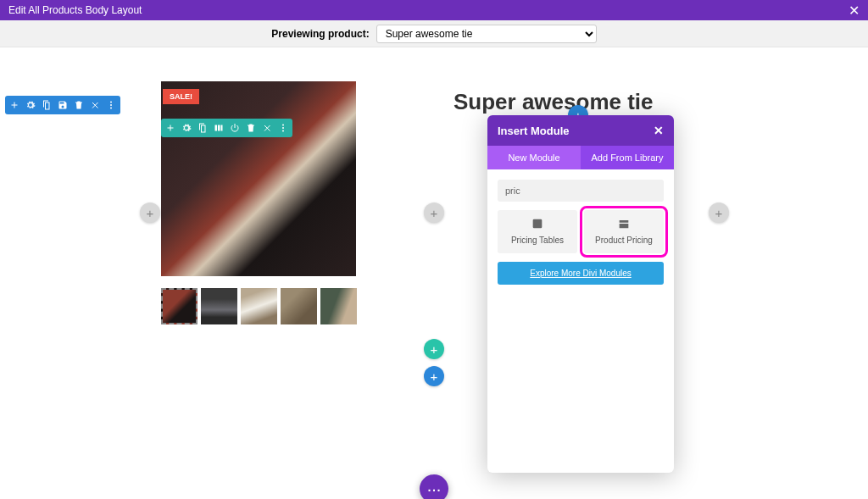 This screenshot has height=499, width=868. I want to click on module-pricing-tables: Pricing Tables, so click(537, 232).